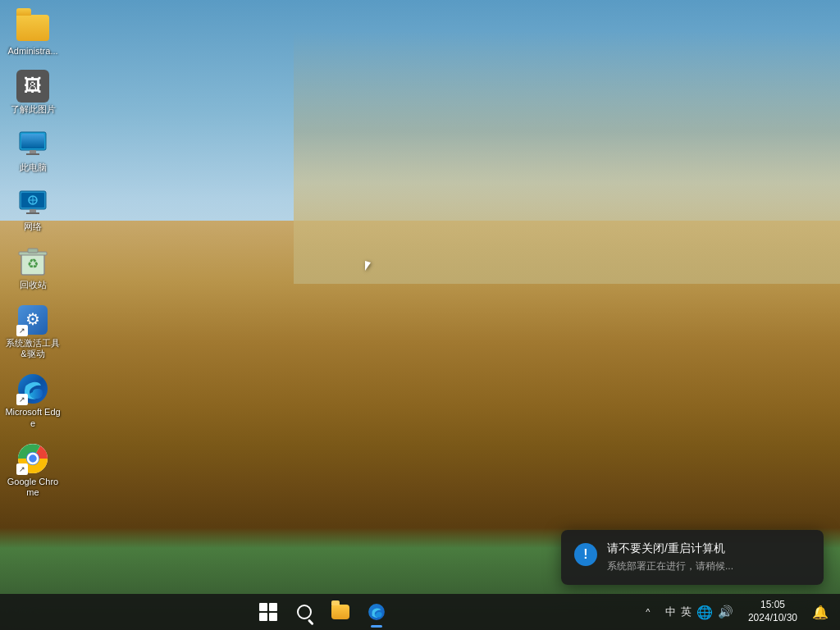  Describe the element at coordinates (699, 612) in the screenshot. I see `tray-icons: 中 英 🌐 🔊` at that location.